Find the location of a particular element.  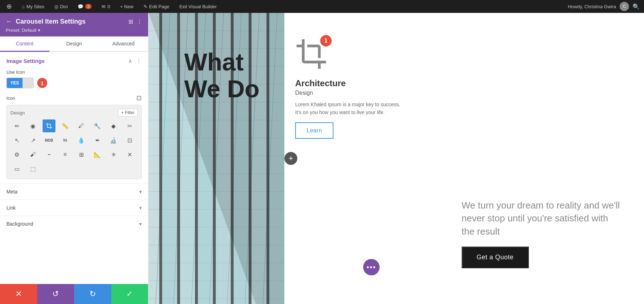

icon-ruler: 📏 is located at coordinates (65, 126).